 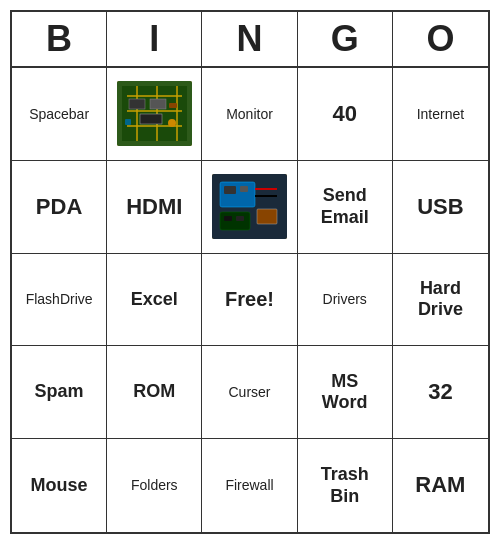 What do you see at coordinates (249, 392) in the screenshot?
I see `cell-text: Curser` at bounding box center [249, 392].